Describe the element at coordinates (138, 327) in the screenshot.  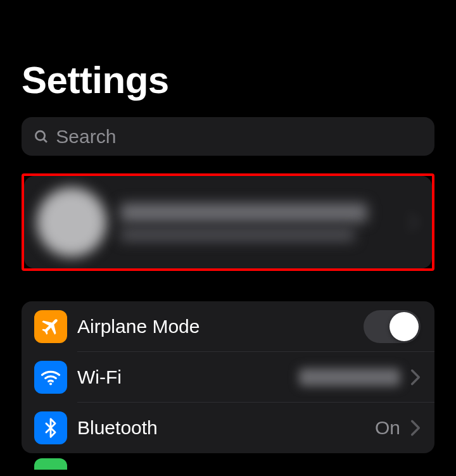
I see `airplane-mode-label: Airplane Mode` at that location.